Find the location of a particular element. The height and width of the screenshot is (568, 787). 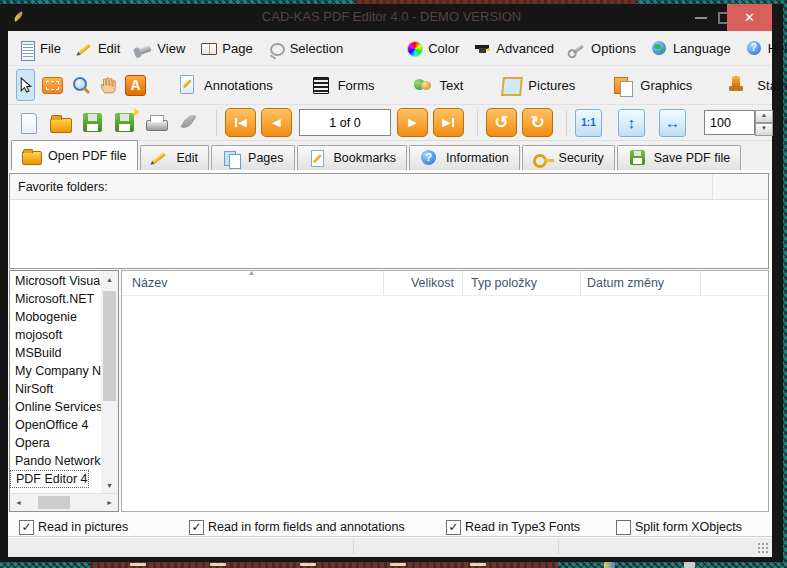

annotations-button: Annotations is located at coordinates (224, 85).